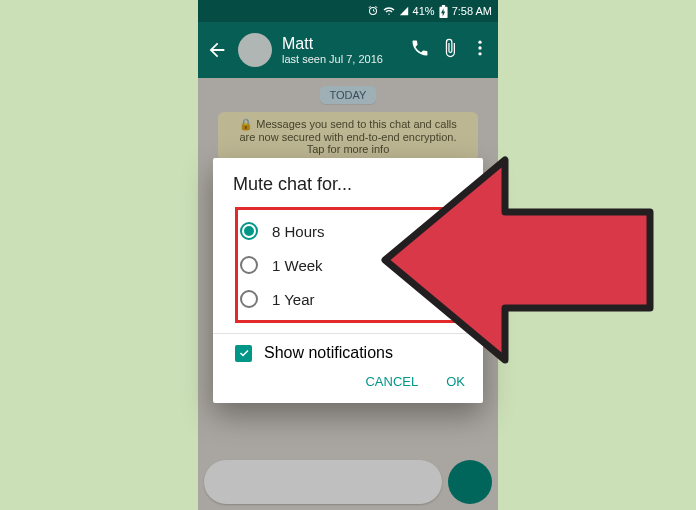 This screenshot has width=696, height=510. What do you see at coordinates (341, 59) in the screenshot?
I see `last-seen: last seen Jul 7, 2016` at bounding box center [341, 59].